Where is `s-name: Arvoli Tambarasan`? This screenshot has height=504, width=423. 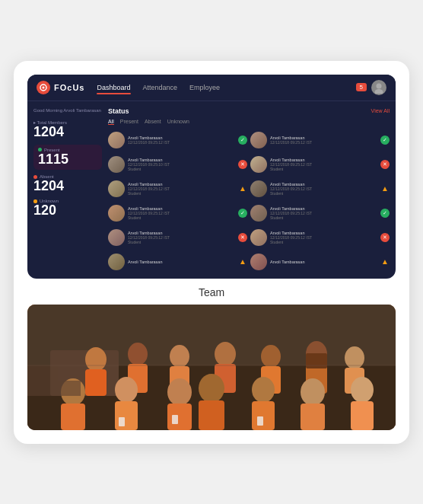 s-name: Arvoli Tambarasan is located at coordinates (324, 262).